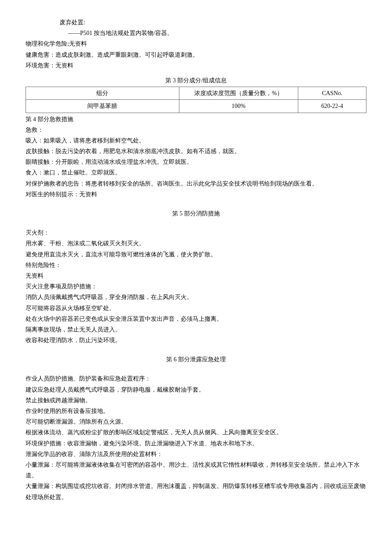 The width and height of the screenshot is (392, 555). Describe the element at coordinates (196, 44) in the screenshot. I see `physical-hazard: 物理和化学危险;无资料` at that location.